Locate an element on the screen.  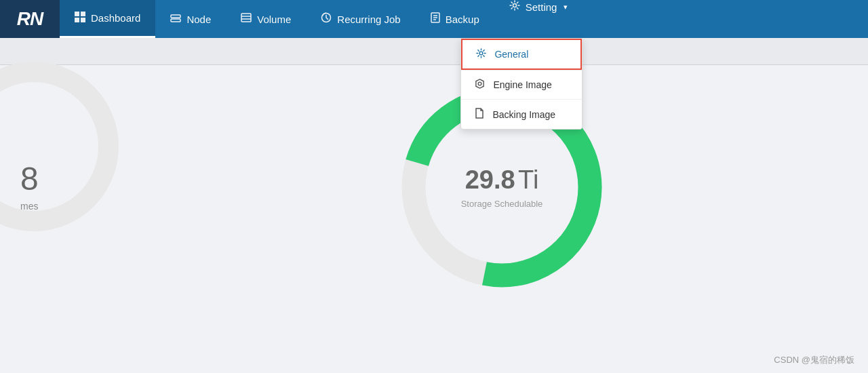
chart-value: 29.8 is located at coordinates (490, 180).